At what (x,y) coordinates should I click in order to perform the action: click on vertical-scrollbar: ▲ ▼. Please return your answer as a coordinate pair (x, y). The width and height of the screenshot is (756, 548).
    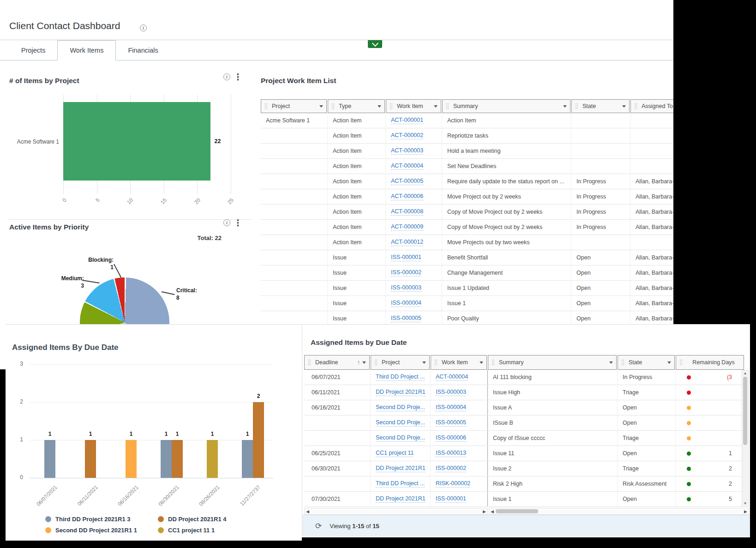
    Looking at the image, I should click on (745, 439).